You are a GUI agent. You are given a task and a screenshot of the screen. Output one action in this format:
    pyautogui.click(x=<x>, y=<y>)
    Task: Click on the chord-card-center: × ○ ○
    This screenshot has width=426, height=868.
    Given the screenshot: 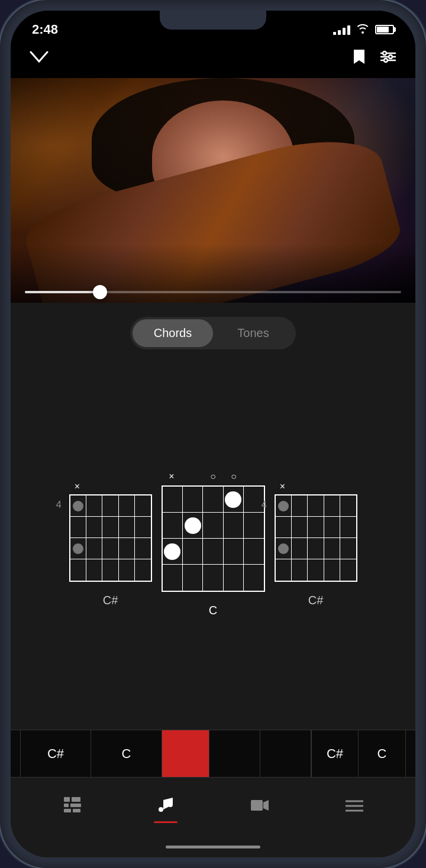 What is the action you would take?
    pyautogui.click(x=213, y=544)
    